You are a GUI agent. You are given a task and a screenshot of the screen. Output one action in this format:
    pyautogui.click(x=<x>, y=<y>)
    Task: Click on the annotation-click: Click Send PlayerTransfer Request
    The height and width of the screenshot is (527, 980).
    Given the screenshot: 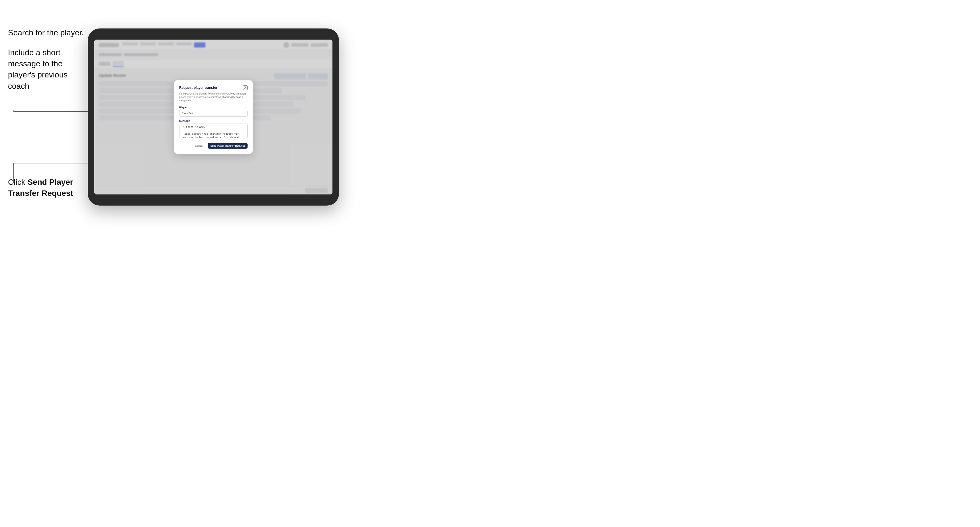 What is the action you would take?
    pyautogui.click(x=46, y=188)
    